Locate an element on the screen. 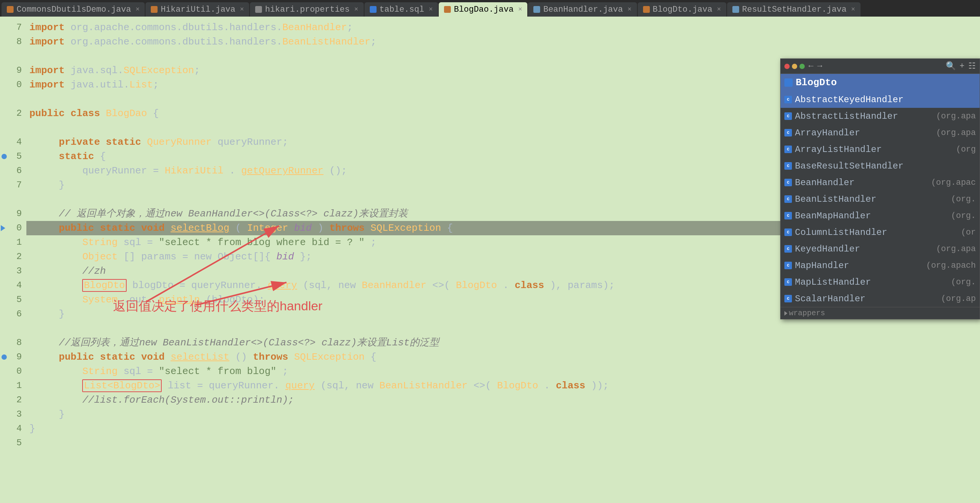 The image size is (980, 503). item-meta-1: (org.apa is located at coordinates (956, 116).